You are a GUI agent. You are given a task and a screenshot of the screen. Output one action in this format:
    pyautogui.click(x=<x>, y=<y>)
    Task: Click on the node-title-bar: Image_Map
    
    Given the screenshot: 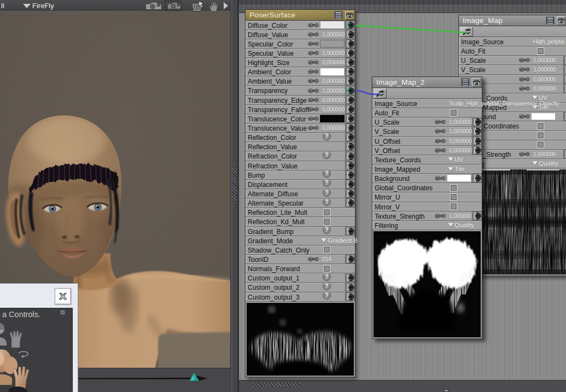 What is the action you would take?
    pyautogui.click(x=512, y=21)
    